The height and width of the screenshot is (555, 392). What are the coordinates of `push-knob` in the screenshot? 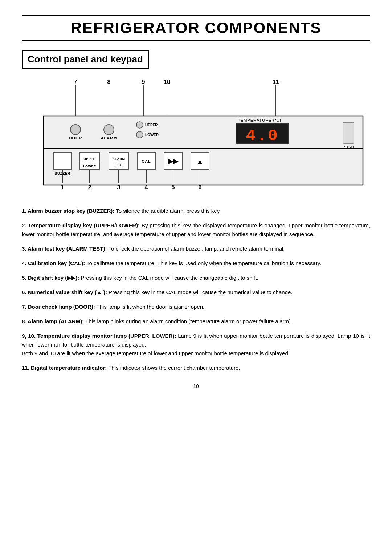 It's located at (348, 133).